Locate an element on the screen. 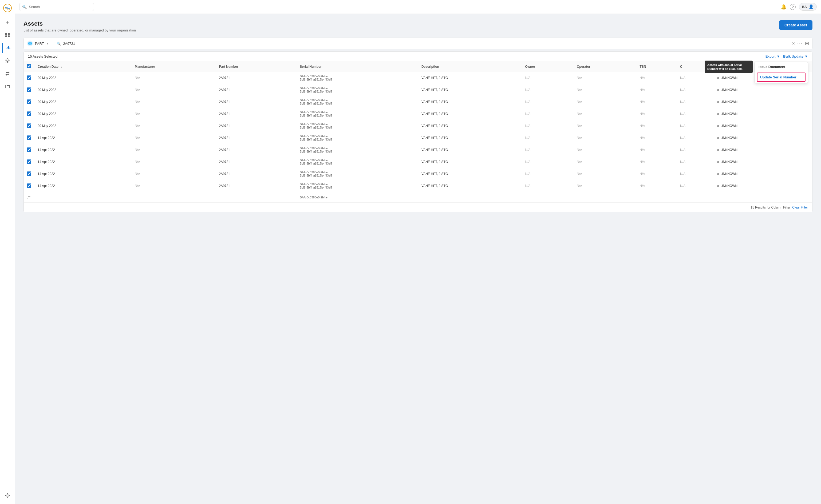 This screenshot has width=821, height=504. clear-filter-link: Clear Filter is located at coordinates (800, 207).